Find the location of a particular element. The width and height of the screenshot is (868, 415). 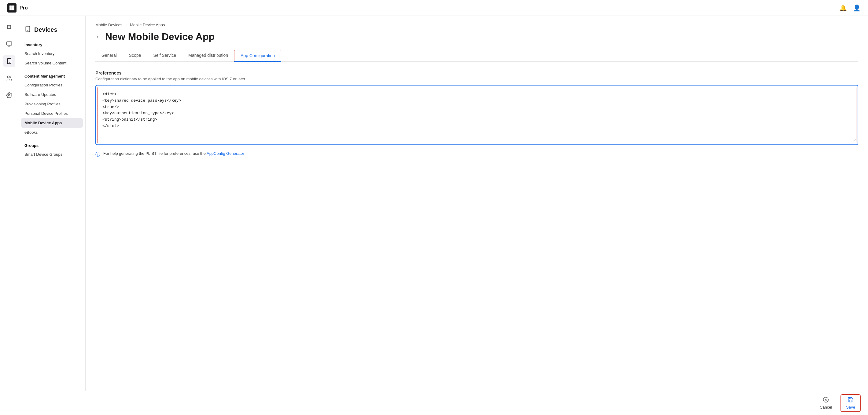

section-title-groups: Groups is located at coordinates (52, 145).